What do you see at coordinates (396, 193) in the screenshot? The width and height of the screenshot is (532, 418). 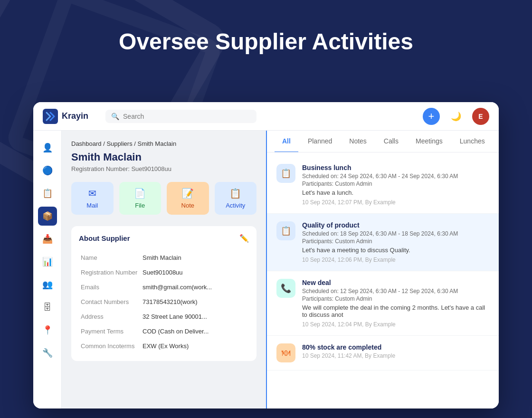 I see `activity-description: Let's have a lunch.` at bounding box center [396, 193].